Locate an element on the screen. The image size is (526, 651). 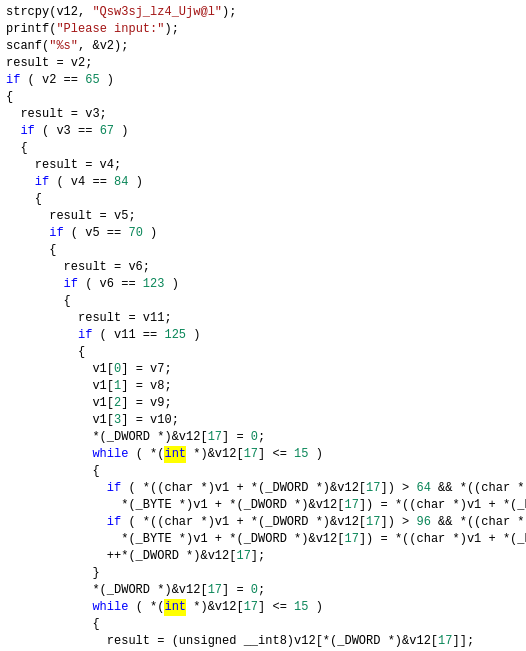
code-text: ( v6 == is located at coordinates (110, 284).